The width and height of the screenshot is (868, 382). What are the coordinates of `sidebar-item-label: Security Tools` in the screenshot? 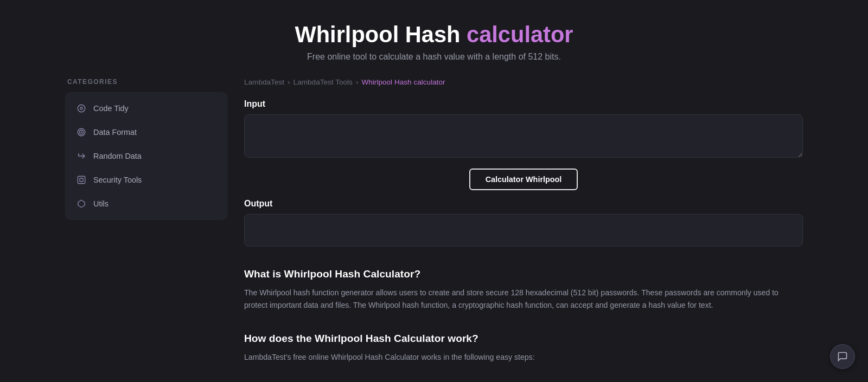 It's located at (117, 180).